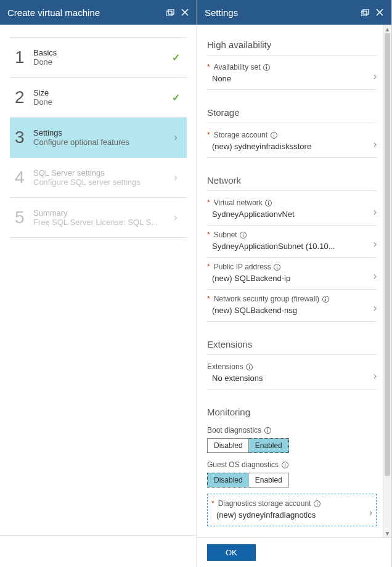  I want to click on section-high-availability: High availability * Availability set Non…, so click(296, 62).